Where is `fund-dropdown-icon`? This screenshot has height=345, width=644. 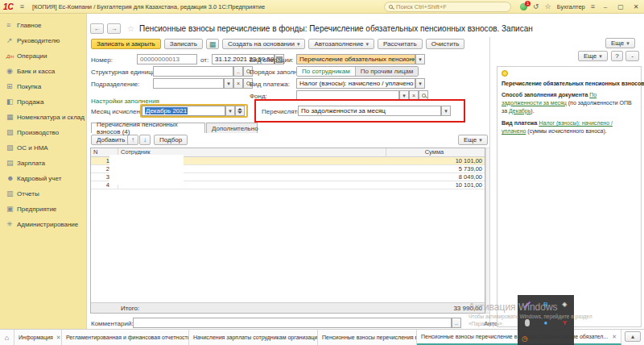
fund-dropdown-icon is located at coordinates (404, 95).